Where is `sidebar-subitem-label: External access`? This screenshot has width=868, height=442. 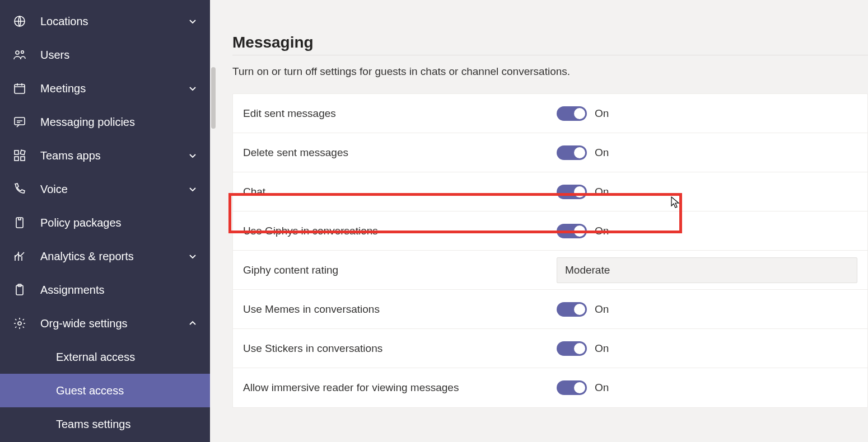
sidebar-subitem-label: External access is located at coordinates (95, 357).